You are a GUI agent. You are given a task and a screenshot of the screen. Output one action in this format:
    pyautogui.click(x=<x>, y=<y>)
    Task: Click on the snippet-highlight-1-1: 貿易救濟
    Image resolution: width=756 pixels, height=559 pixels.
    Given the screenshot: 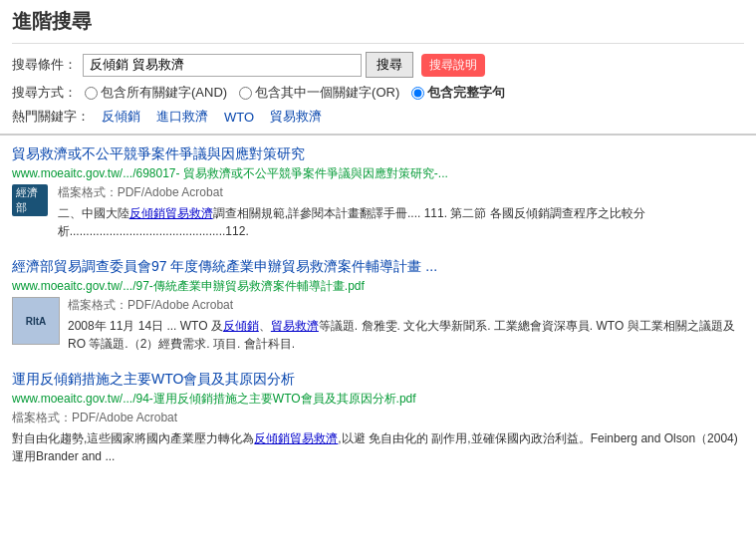 What is the action you would take?
    pyautogui.click(x=295, y=326)
    